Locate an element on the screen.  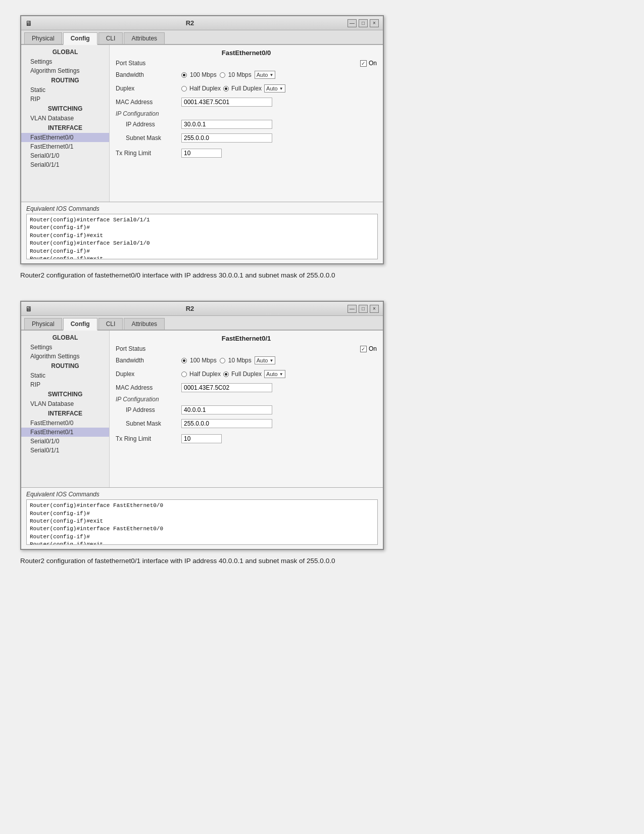
port-status-label: Port Status is located at coordinates (130, 349).